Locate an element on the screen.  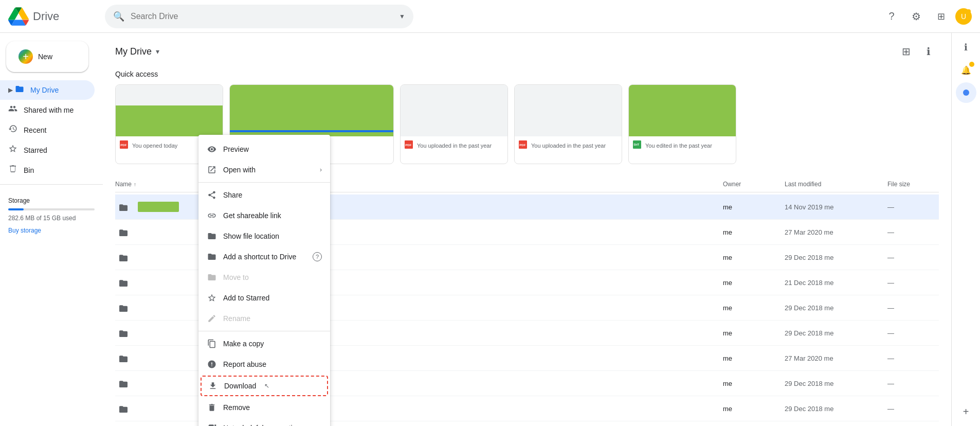
my-drive-title: My Drive is located at coordinates (134, 51).